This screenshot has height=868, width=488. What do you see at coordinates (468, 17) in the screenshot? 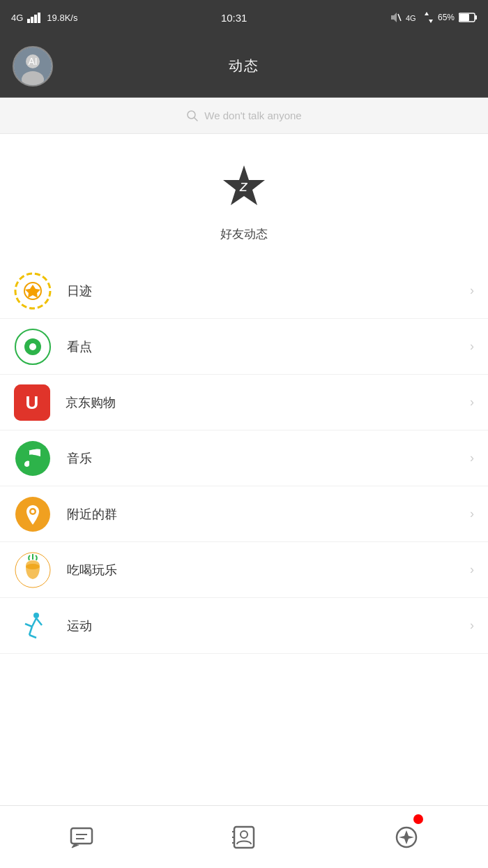
I see `battery-icon` at bounding box center [468, 17].